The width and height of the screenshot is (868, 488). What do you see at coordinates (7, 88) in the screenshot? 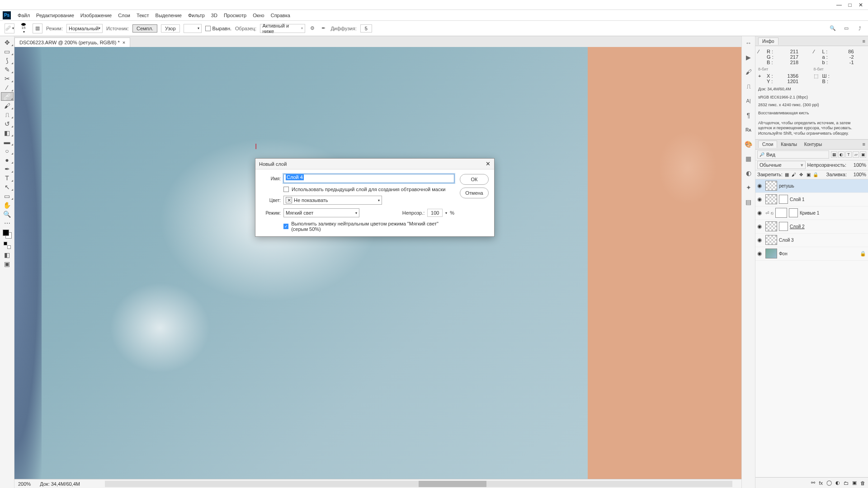
I see `eyedropper-tool: ⁄` at bounding box center [7, 88].